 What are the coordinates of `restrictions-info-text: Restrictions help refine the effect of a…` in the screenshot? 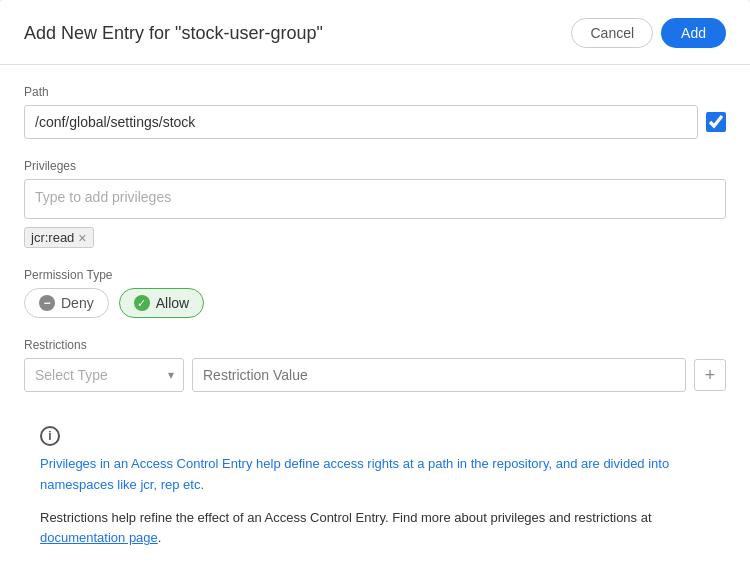 It's located at (375, 529).